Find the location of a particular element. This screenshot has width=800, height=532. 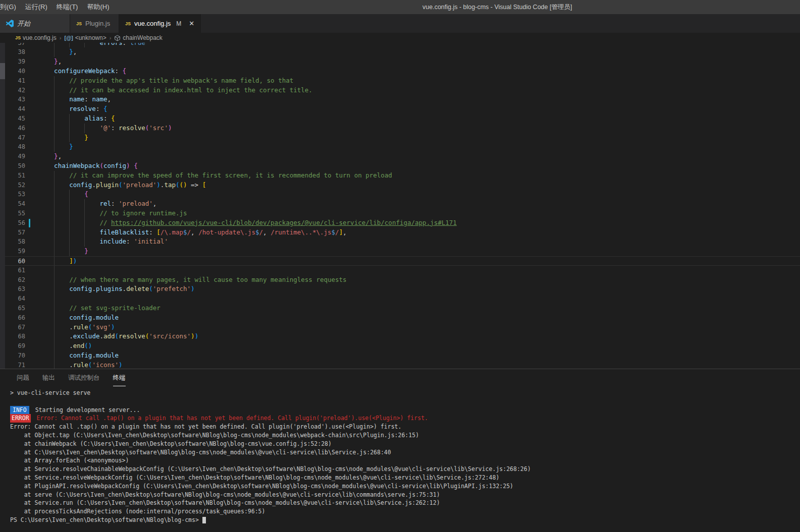

code-line: 37 errors: true is located at coordinates (400, 45).